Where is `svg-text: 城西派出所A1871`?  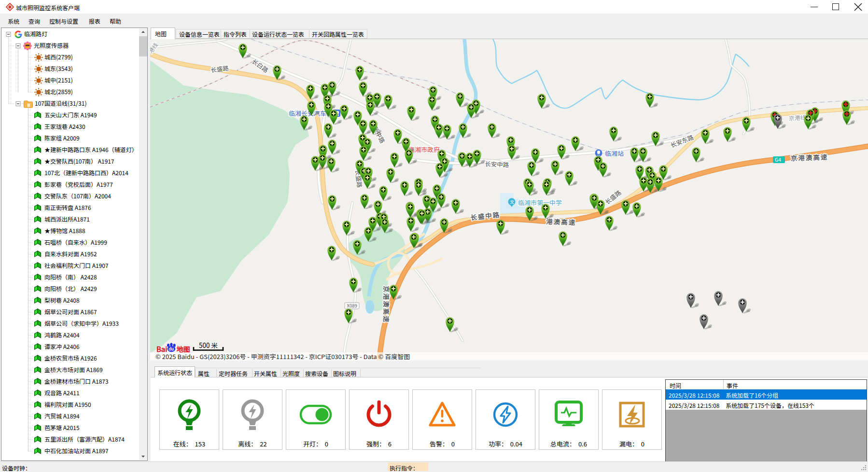
svg-text: 城西派出所A1871 is located at coordinates (67, 219).